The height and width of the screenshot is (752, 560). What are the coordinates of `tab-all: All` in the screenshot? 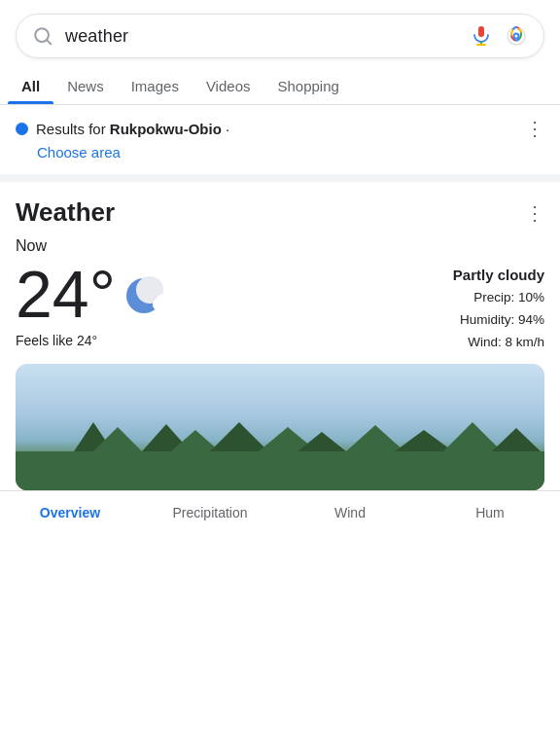 It's located at (31, 86).